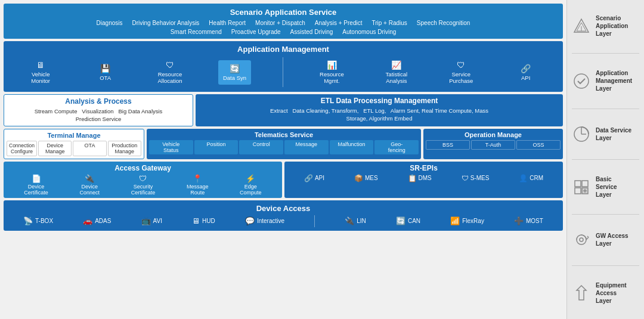 The image size is (644, 319). Describe the element at coordinates (250, 185) in the screenshot. I see `gw-item-edge-compute: ⚡ EdgeCompute` at that location.